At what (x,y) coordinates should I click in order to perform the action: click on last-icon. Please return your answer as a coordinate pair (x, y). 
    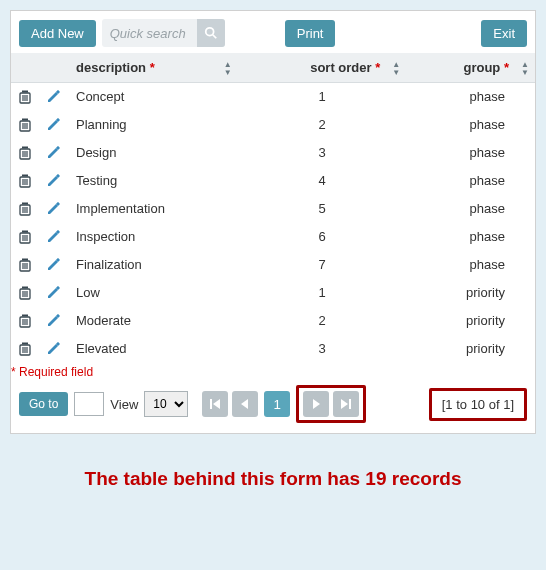
    Looking at the image, I should click on (346, 404).